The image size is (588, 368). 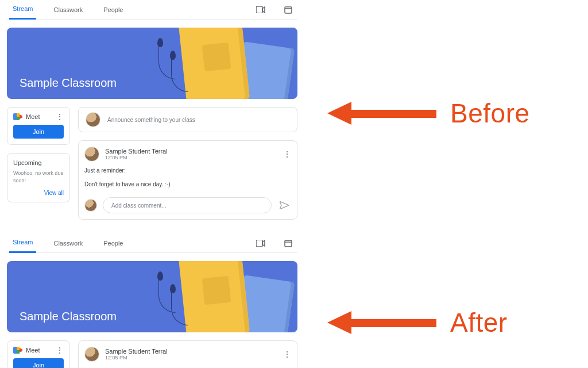 I want to click on annotation-after: After, so click(x=428, y=323).